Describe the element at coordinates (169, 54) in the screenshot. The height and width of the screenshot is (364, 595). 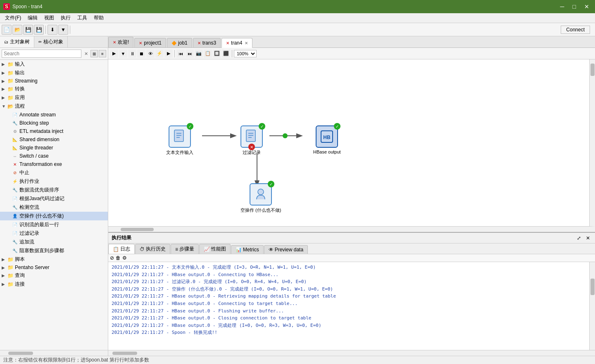
I see `replay-button: ▶` at that location.